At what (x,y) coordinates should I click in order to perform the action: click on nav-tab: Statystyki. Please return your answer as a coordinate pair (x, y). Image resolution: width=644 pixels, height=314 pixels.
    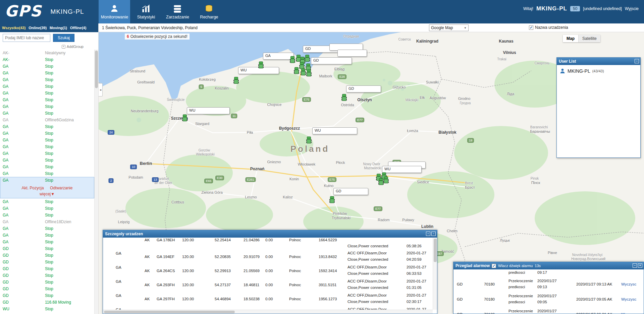
    Looking at the image, I should click on (146, 12).